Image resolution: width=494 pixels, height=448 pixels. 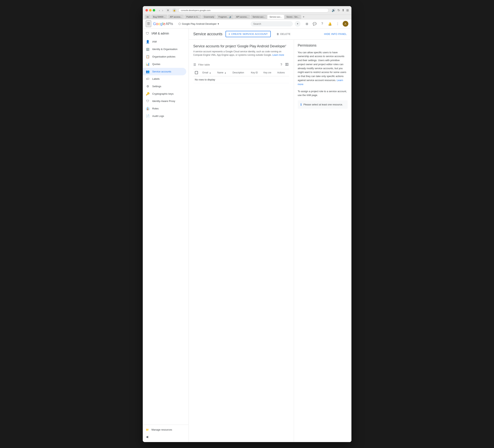 What do you see at coordinates (165, 42) in the screenshot?
I see `sidebar-item-iam: 👤 IAM` at bounding box center [165, 42].